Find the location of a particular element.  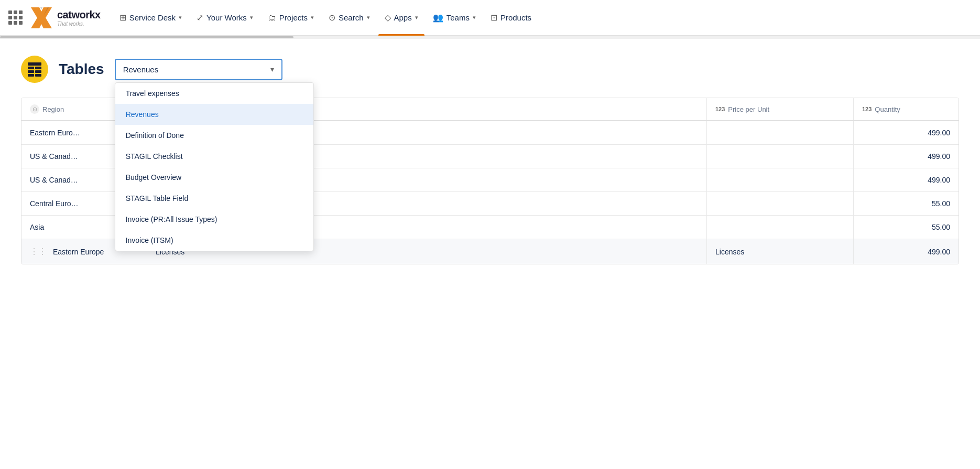

navbar: catworkx That works. ⊞ Service Desk ▾ ⤢ … is located at coordinates (490, 18).